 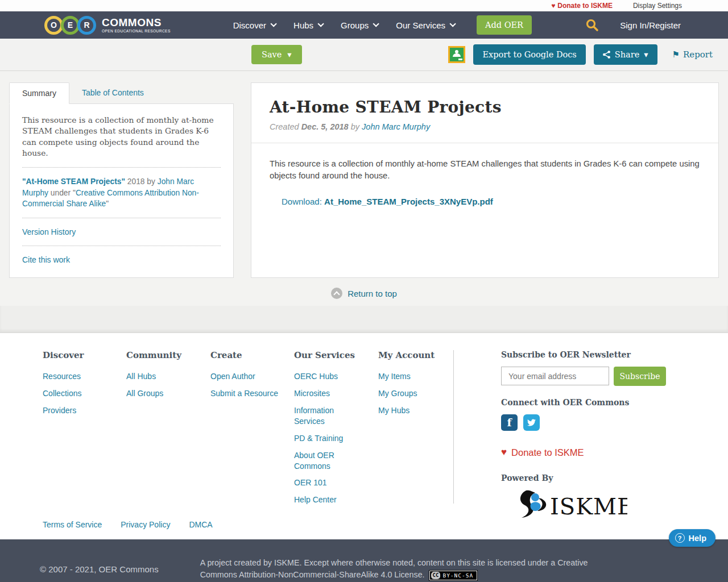 What do you see at coordinates (601, 506) in the screenshot?
I see `iskme-logo: ISKME` at bounding box center [601, 506].